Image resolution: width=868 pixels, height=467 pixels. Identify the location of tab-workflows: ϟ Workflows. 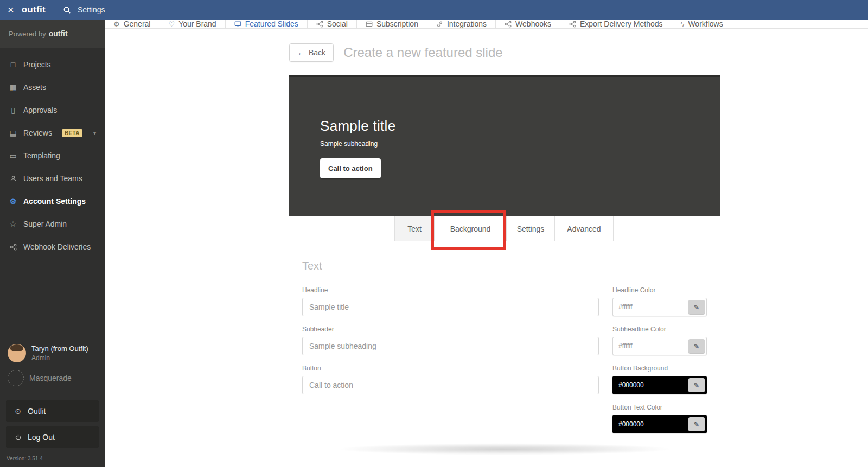
(702, 24).